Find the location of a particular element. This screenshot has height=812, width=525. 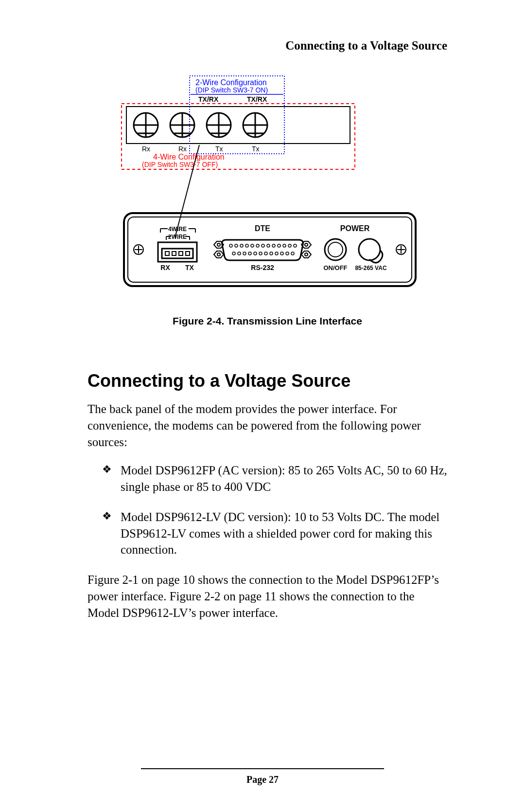

svg-text: TX is located at coordinates (190, 268).